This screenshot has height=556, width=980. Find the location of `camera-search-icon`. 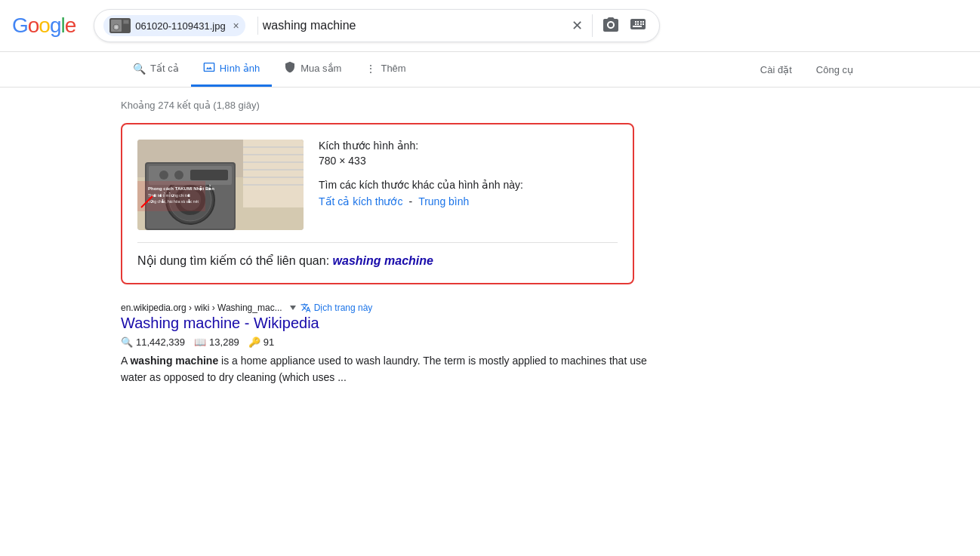

camera-search-icon is located at coordinates (611, 26).